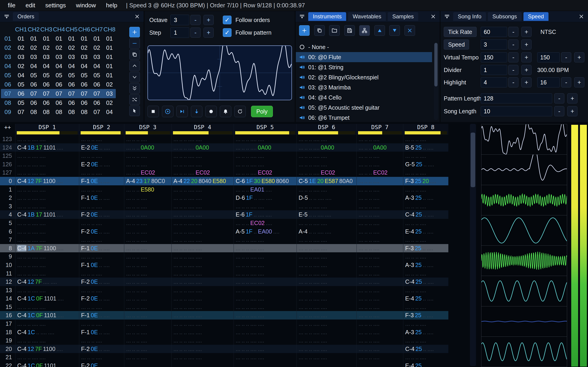  I want to click on order-edit-button, so click(135, 111).